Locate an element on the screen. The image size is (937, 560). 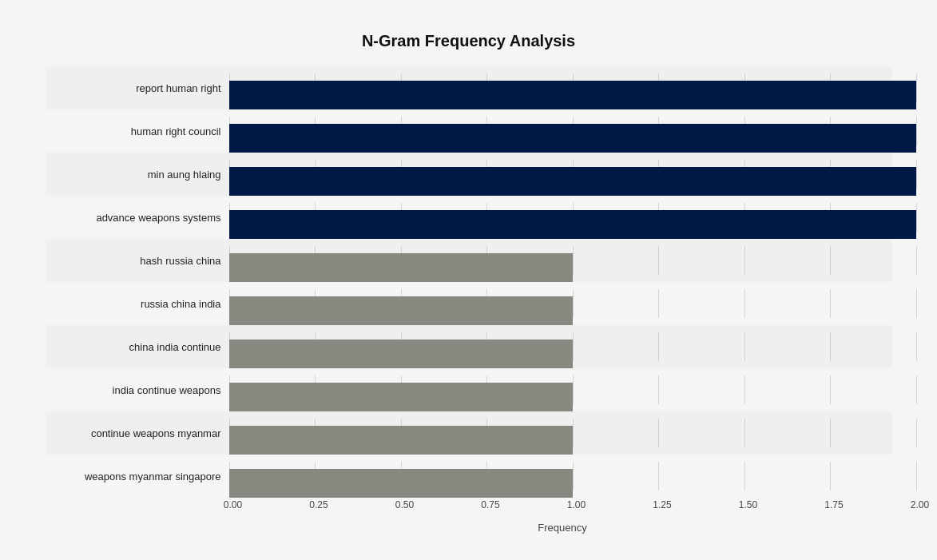
x-tick-label: 1.00 is located at coordinates (577, 505).